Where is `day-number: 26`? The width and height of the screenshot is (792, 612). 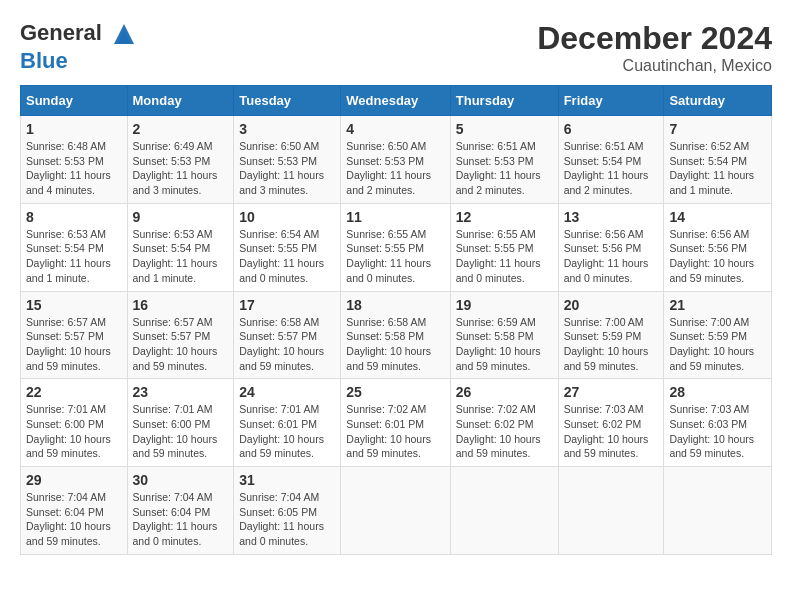
day-number: 26 is located at coordinates (504, 392).